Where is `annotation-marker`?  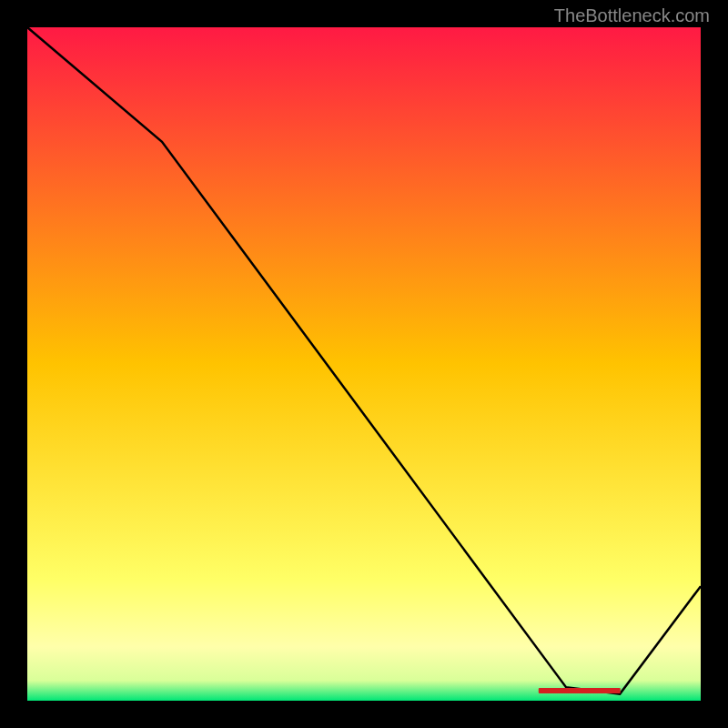 annotation-marker is located at coordinates (580, 691).